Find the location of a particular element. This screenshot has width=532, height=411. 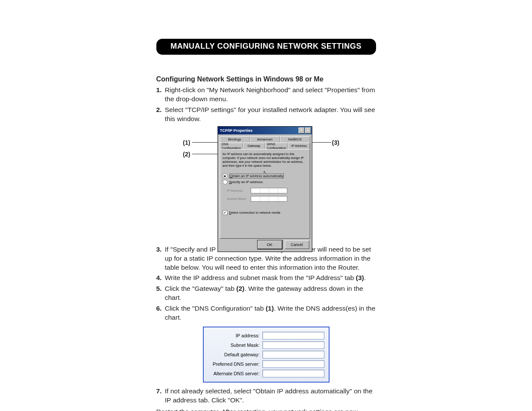

row-label: Alternate DNS server: is located at coordinates (235, 374).